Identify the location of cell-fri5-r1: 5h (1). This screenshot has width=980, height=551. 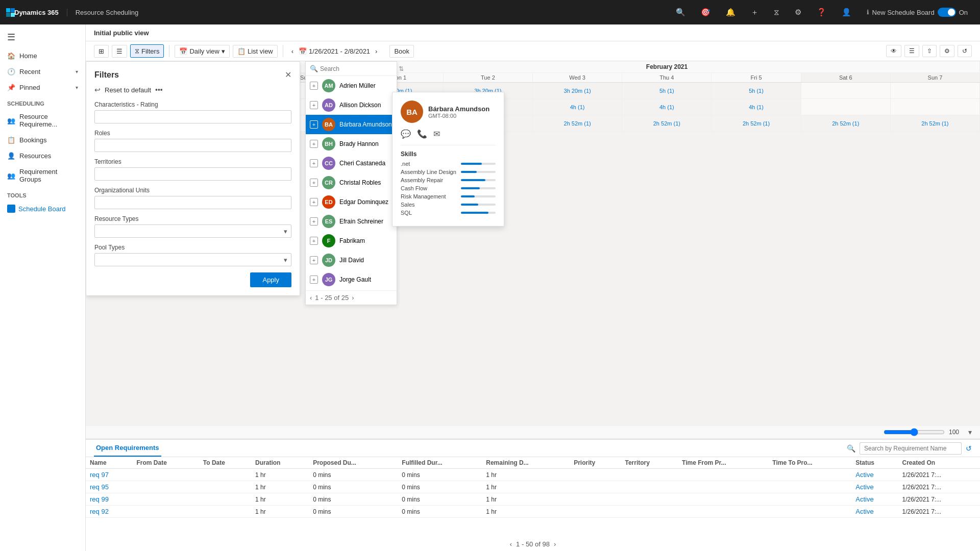
(756, 91).